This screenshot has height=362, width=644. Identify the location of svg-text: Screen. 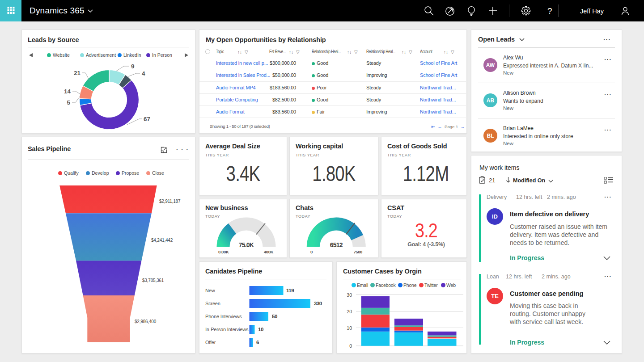
(213, 303).